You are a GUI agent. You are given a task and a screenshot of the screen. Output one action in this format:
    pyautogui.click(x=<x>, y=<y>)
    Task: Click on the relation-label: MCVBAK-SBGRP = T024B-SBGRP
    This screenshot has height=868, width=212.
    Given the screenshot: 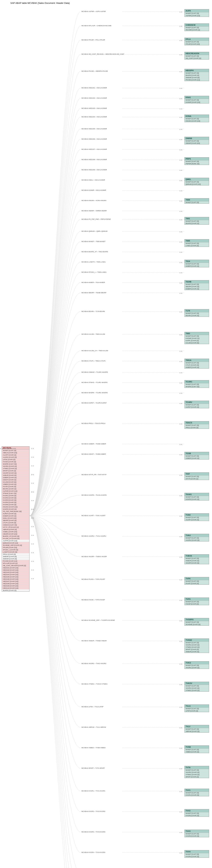 What is the action you would take?
    pyautogui.click(x=94, y=292)
    